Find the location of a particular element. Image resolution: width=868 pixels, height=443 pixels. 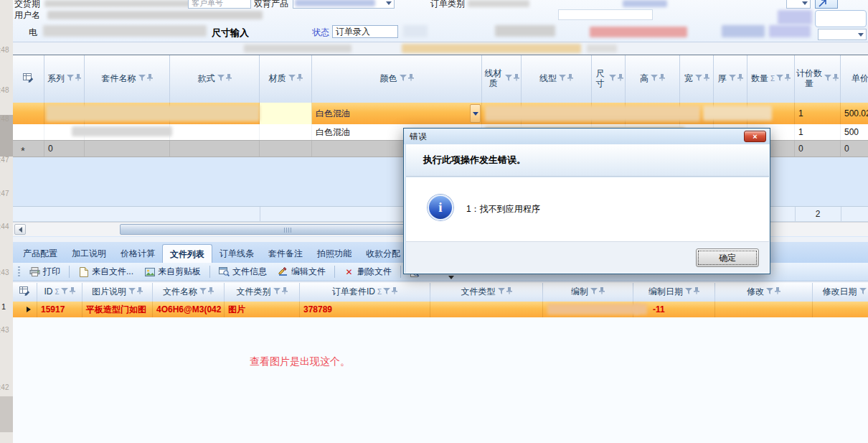

column-header-file_cat: 文件类别 is located at coordinates (263, 292).